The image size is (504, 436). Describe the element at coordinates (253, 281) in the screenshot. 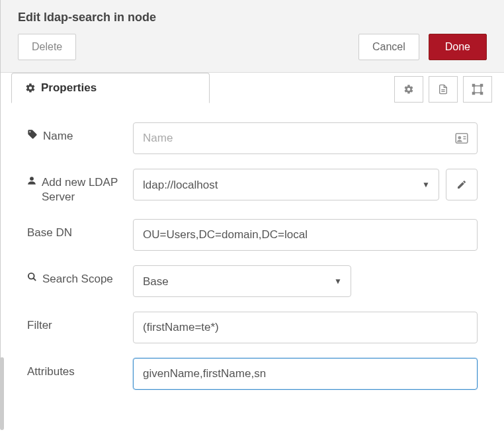

I see `row-search-scope: Search Scope Base ▼` at that location.